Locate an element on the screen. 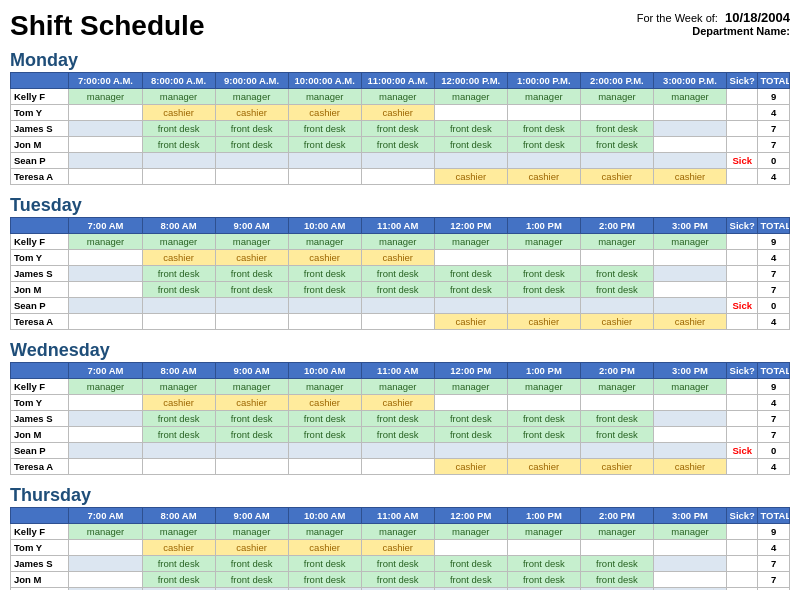  day-name-tuesday: Tuesday is located at coordinates (400, 206).